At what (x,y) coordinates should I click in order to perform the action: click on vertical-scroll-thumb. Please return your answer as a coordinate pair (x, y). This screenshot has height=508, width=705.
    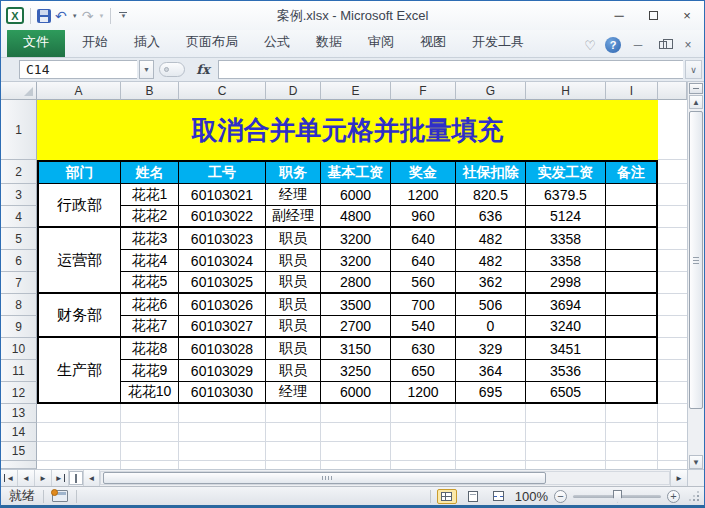
    Looking at the image, I should click on (696, 260).